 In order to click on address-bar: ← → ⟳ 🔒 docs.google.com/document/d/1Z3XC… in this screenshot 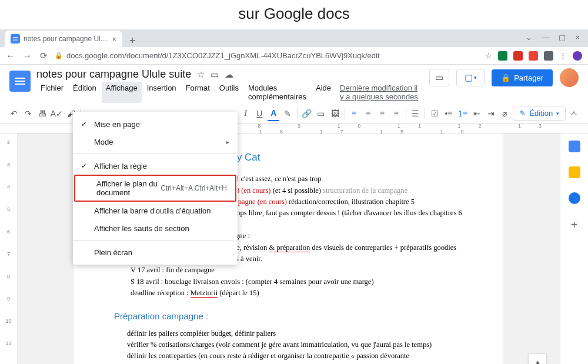, I will do `click(294, 56)`.